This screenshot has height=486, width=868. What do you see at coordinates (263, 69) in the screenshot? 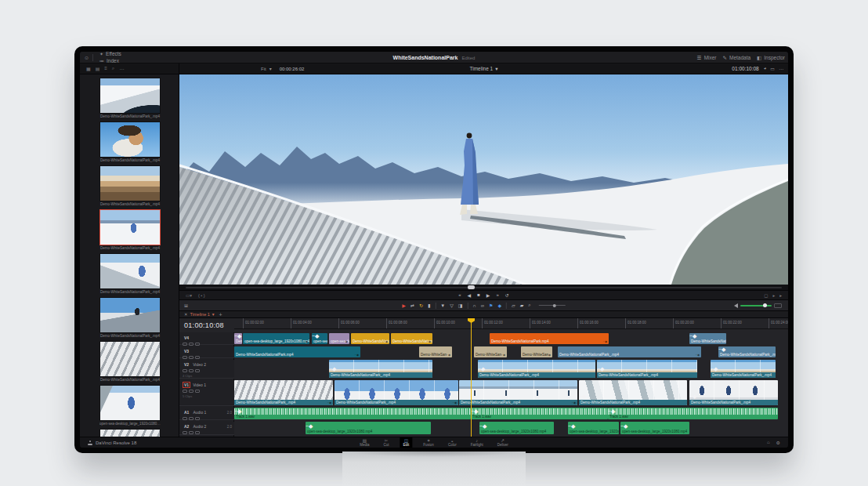
I see `viewer-zoom-select: Fit` at bounding box center [263, 69].